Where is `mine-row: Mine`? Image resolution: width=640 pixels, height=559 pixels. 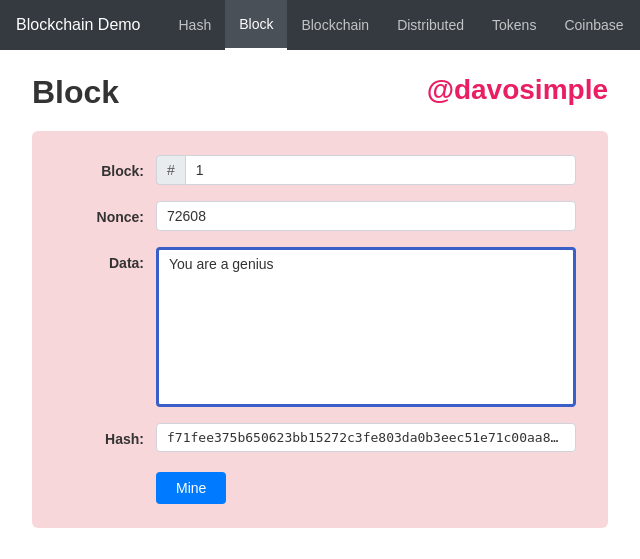 mine-row: Mine is located at coordinates (366, 486).